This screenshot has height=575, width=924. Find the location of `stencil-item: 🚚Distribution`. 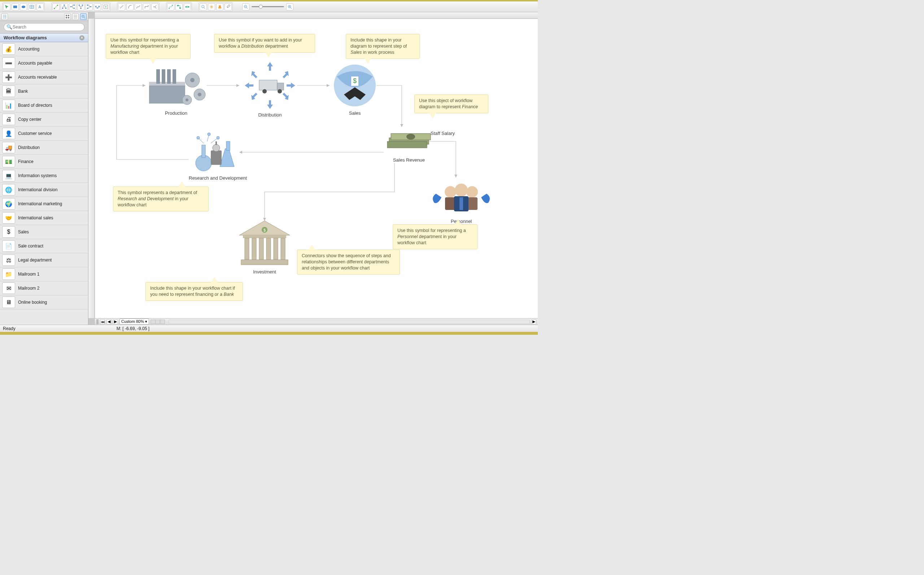

stencil-item: 🚚Distribution is located at coordinates (44, 148).